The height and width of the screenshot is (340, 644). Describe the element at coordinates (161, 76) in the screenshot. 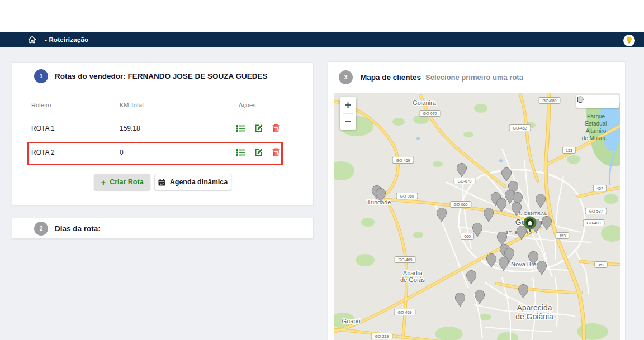

I see `panel-rotas-title: Rotas do vendedor: FERNANDO JOSE DE SOUZ…` at that location.